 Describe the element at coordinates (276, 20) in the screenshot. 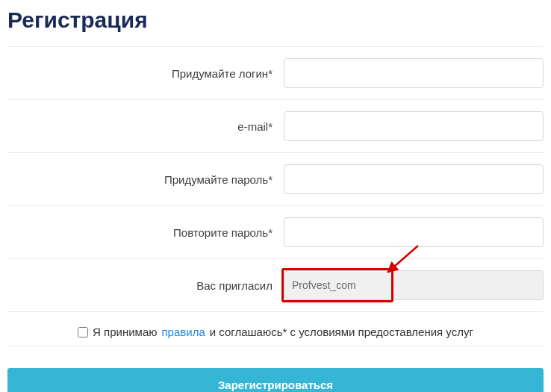

I see `page-title: Регистрация` at that location.